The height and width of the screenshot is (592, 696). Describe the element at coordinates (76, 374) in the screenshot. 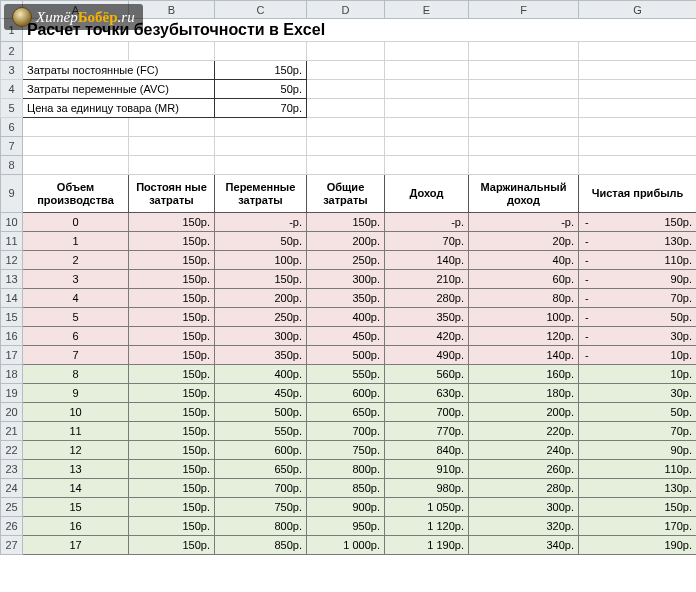

I see `cell-quantity: 8` at that location.